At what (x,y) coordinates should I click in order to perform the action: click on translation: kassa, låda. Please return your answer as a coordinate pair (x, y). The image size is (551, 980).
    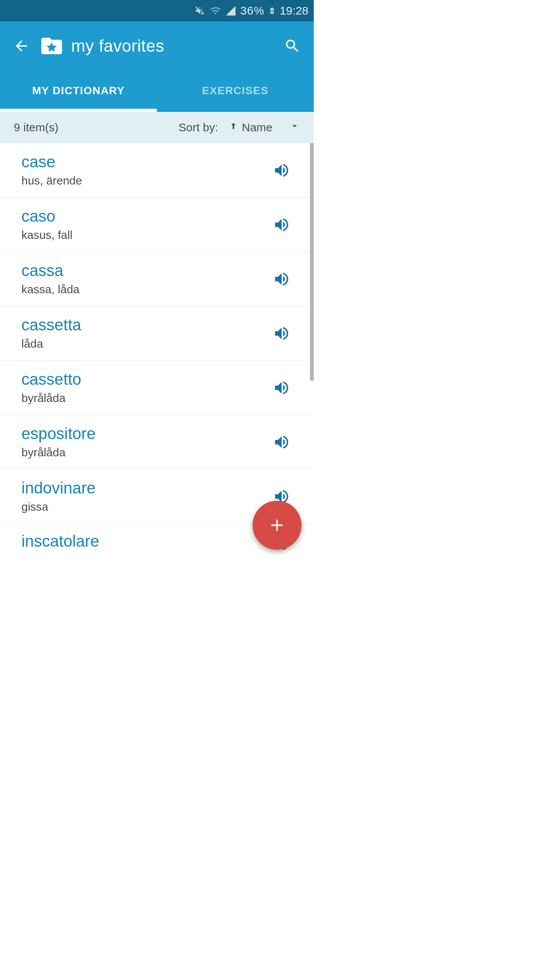
    Looking at the image, I should click on (146, 289).